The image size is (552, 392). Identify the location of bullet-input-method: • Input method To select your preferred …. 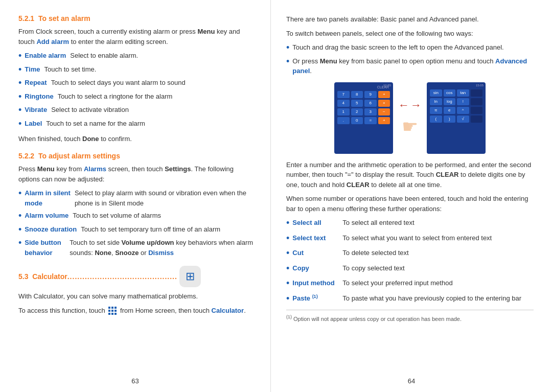
(410, 284).